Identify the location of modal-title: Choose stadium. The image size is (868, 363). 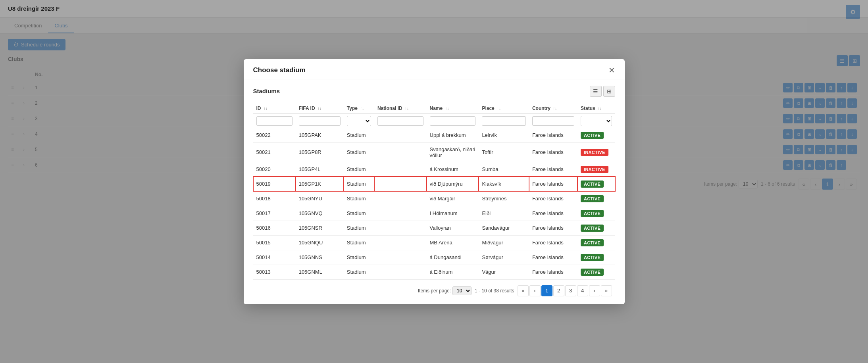
(279, 70).